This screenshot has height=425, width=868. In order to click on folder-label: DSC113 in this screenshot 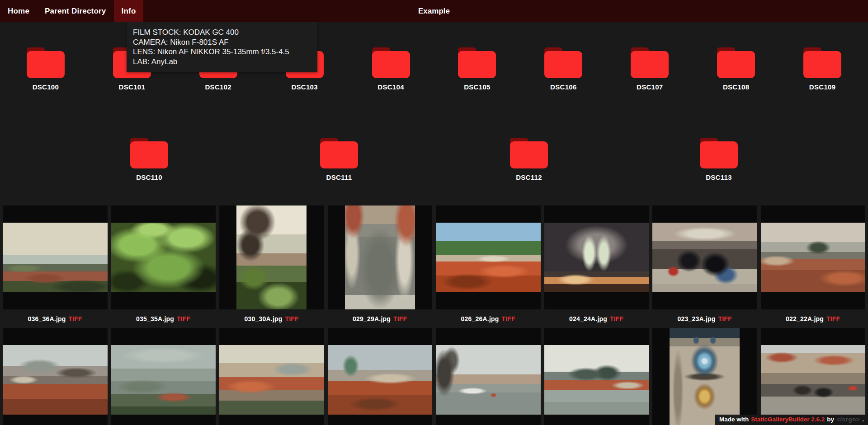, I will do `click(719, 177)`.